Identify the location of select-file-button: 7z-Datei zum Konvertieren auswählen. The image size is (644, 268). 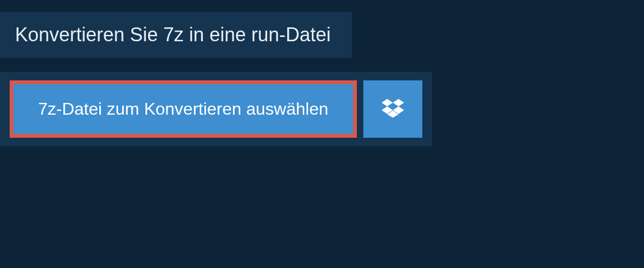
(184, 109).